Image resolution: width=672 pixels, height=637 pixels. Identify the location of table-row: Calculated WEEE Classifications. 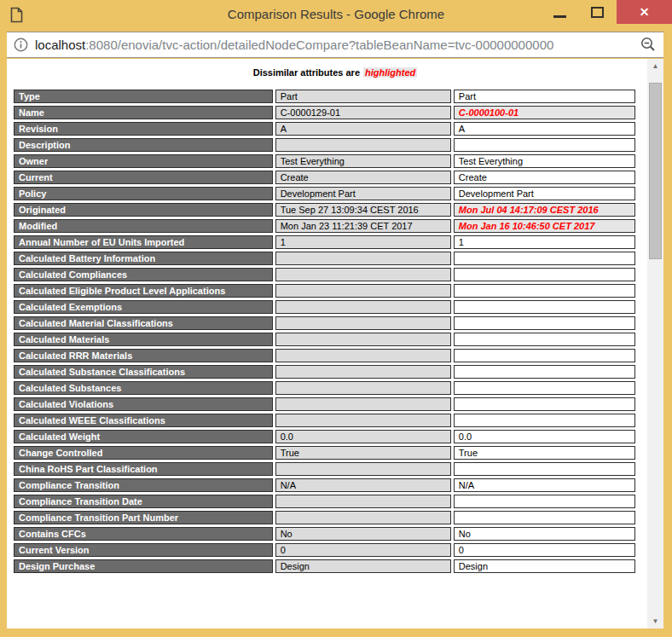
(324, 420).